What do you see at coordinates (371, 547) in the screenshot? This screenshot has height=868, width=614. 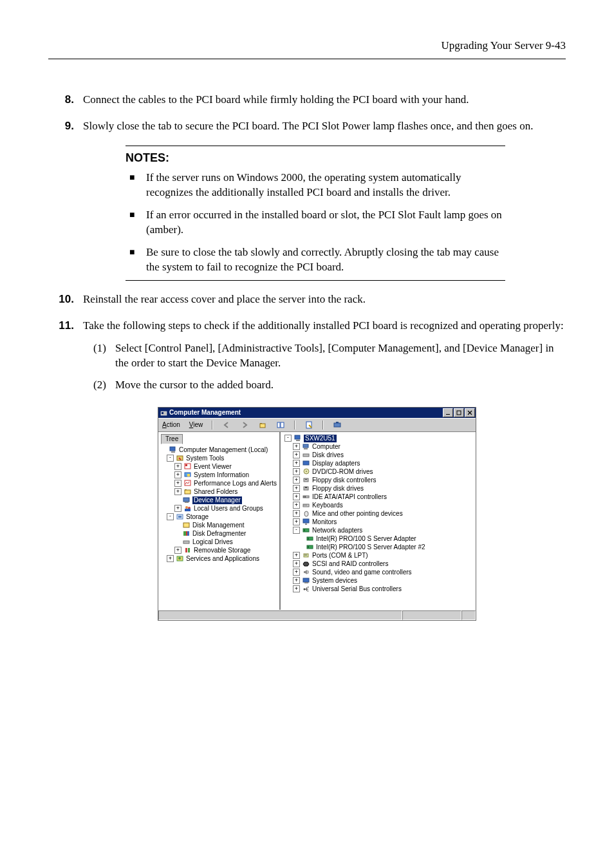 I see `dev-nic-2-label: Intel(R) PRO/100 S Server Adapter #2` at bounding box center [371, 547].